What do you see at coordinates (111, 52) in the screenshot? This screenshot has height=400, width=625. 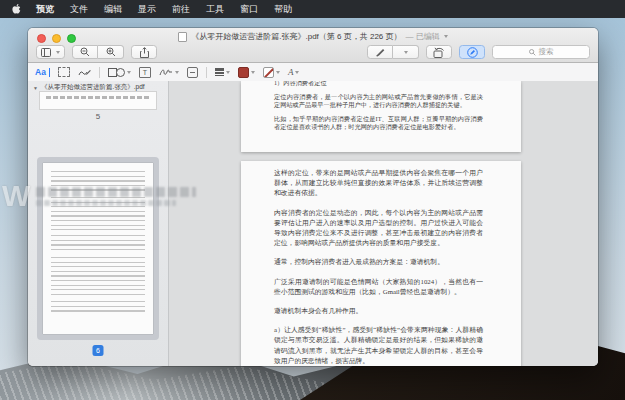 I see `zoom-in-icon` at bounding box center [111, 52].